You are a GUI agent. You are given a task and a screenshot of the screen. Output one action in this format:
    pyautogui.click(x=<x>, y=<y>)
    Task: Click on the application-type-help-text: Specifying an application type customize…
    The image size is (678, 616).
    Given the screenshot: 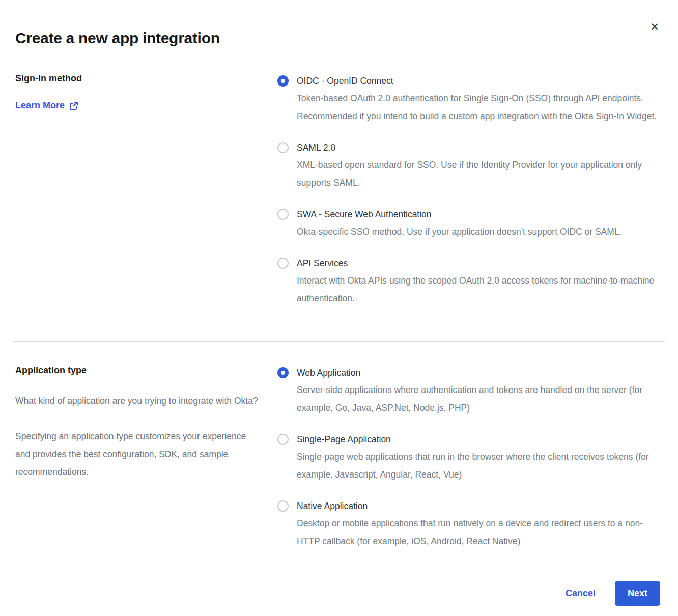 What is the action you would take?
    pyautogui.click(x=137, y=454)
    